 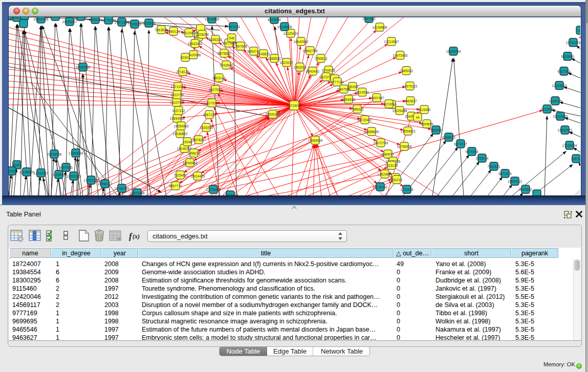 What do you see at coordinates (505, 174) in the screenshot?
I see `svg-text: 8471676` at bounding box center [505, 174].